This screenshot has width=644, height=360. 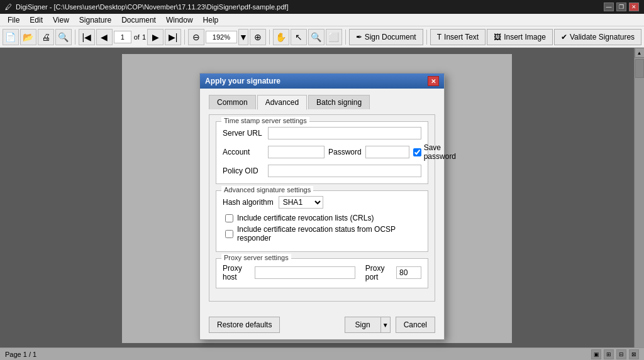 What do you see at coordinates (367, 325) in the screenshot?
I see `sign-button-group: Sign ▼` at bounding box center [367, 325].